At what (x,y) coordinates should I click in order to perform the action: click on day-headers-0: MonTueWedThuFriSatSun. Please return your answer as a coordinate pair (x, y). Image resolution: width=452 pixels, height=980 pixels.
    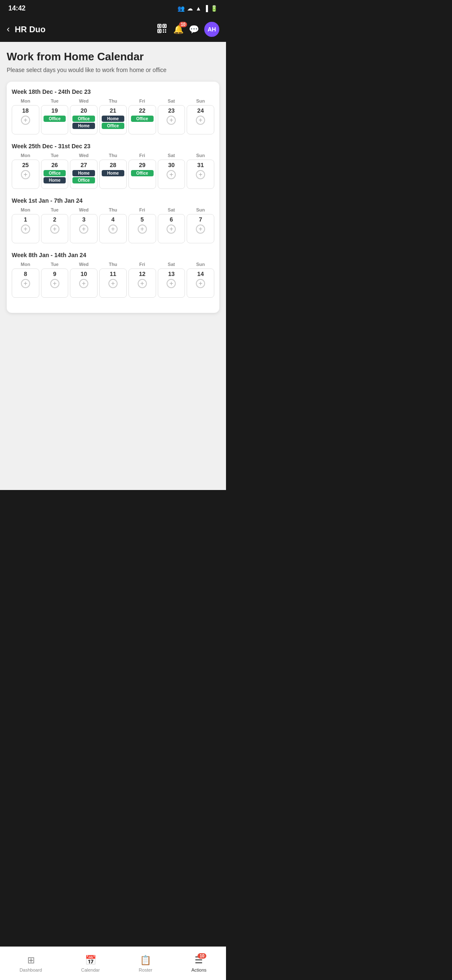
    Looking at the image, I should click on (113, 102).